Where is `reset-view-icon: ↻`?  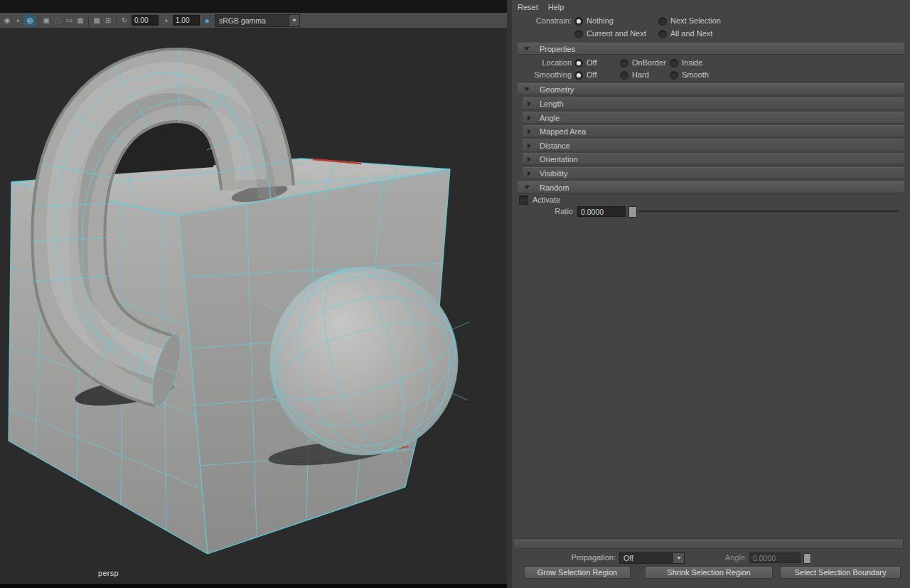
reset-view-icon: ↻ is located at coordinates (124, 21).